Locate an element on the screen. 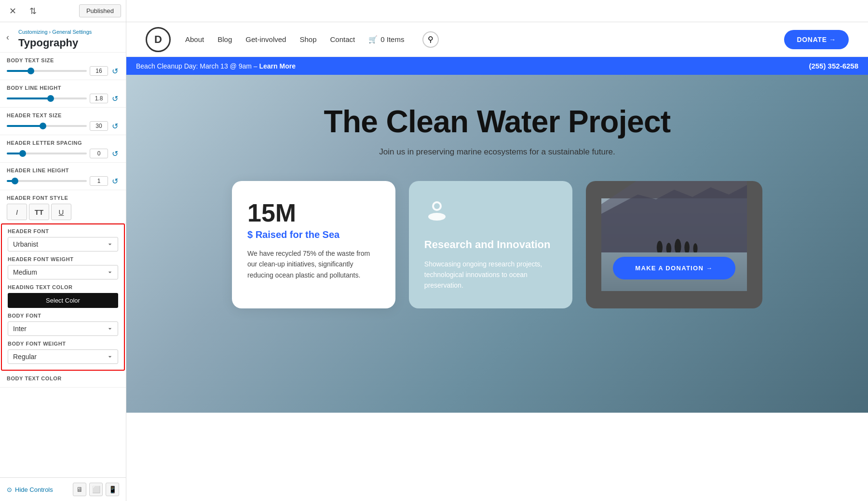 The width and height of the screenshot is (868, 501). silhouette-background: MAKE A DONATION → is located at coordinates (674, 245).